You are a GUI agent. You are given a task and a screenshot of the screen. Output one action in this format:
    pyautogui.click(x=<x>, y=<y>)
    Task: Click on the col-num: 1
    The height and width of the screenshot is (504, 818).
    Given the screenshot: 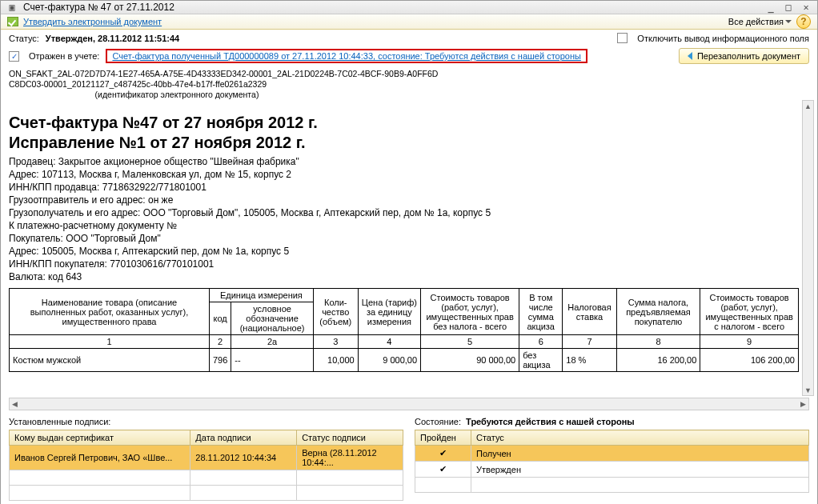 What is the action you would take?
    pyautogui.click(x=110, y=342)
    